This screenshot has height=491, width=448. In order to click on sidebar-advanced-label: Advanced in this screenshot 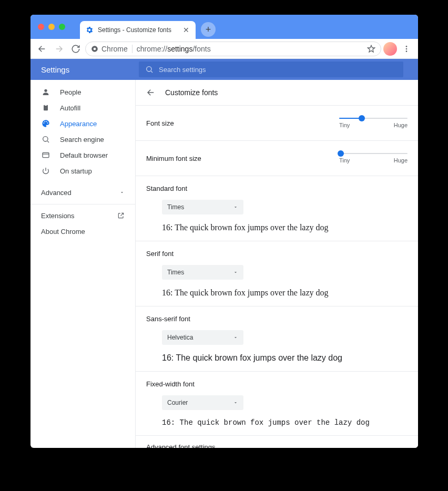, I will do `click(56, 192)`.